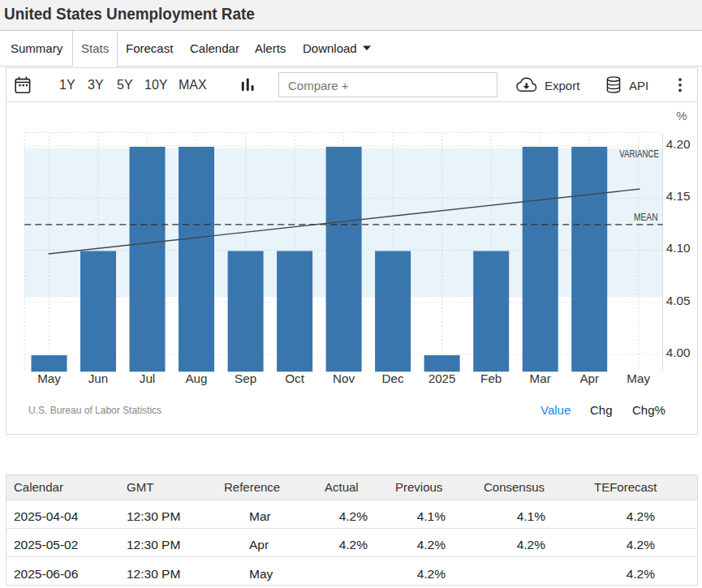  Describe the element at coordinates (196, 378) in the screenshot. I see `svg-text: Aug` at that location.